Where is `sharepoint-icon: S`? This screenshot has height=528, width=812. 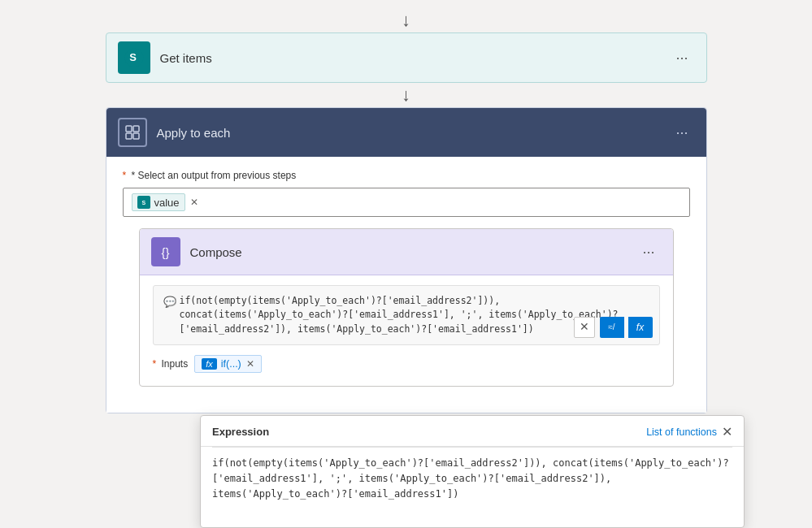 sharepoint-icon: S is located at coordinates (134, 58).